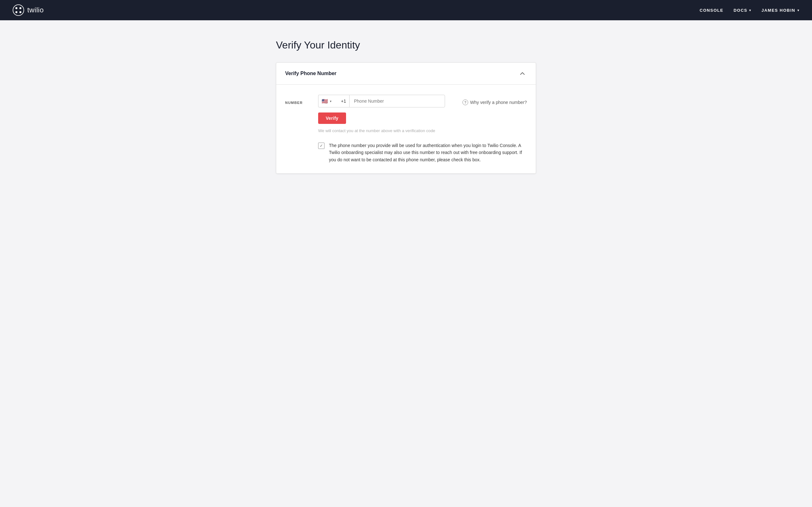 This screenshot has width=812, height=507. Describe the element at coordinates (522, 74) in the screenshot. I see `chevron-up-icon` at that location.